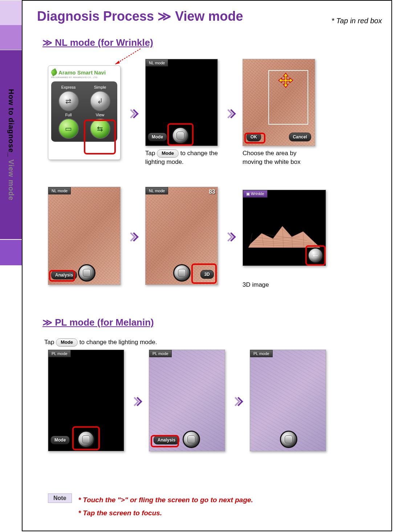 The width and height of the screenshot is (395, 532). Describe the element at coordinates (279, 102) in the screenshot. I see `nl-step3-thumb: OK Cancel` at that location.